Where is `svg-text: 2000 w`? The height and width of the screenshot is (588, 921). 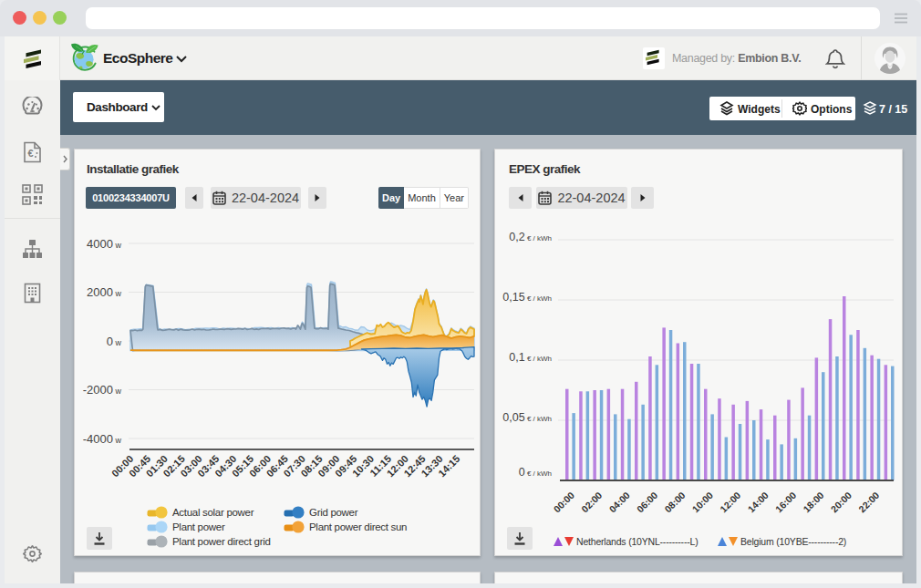
svg-text: 2000 w is located at coordinates (104, 292).